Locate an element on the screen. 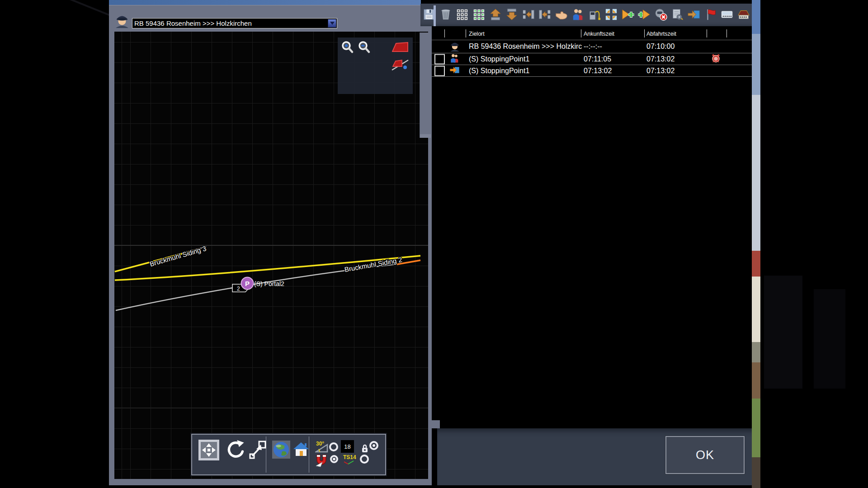  delete-icon is located at coordinates (446, 14).